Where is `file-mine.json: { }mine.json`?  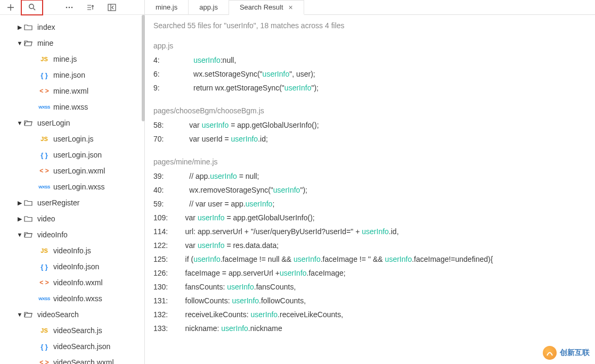 file-mine.json: { }mine.json is located at coordinates (72, 75).